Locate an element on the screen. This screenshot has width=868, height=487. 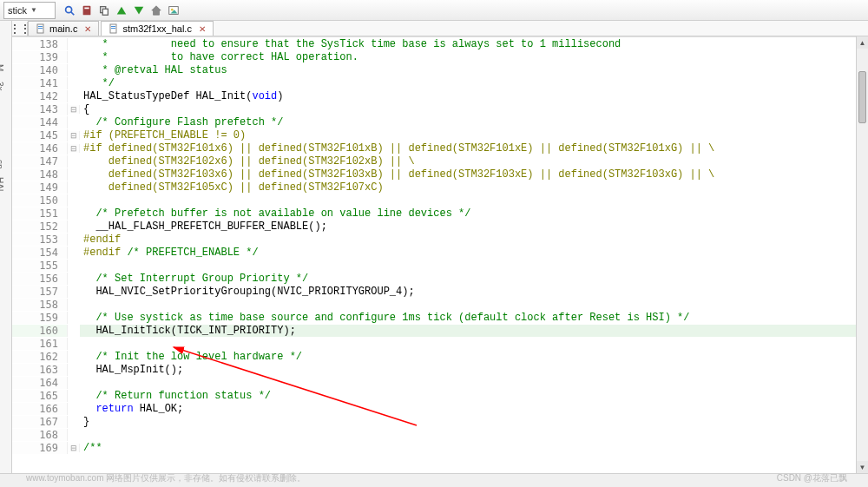
code-text: HAL_InitTick(TICK_INT_PRIORITY); is located at coordinates (468, 331).